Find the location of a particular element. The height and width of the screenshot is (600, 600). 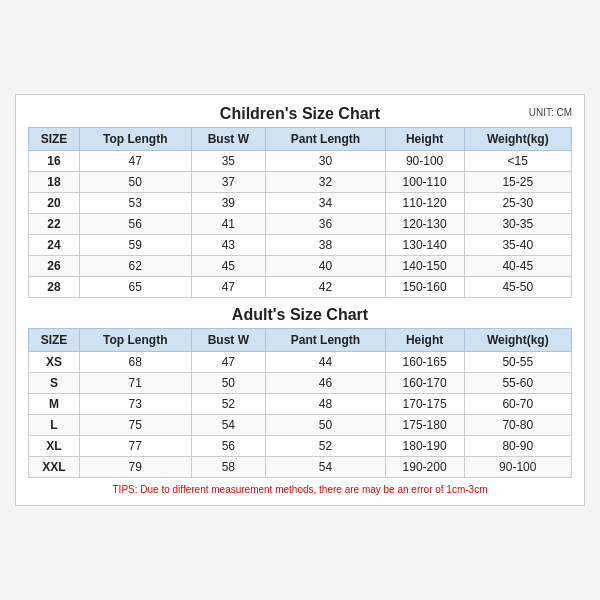

table-cell: 73 is located at coordinates (135, 404).